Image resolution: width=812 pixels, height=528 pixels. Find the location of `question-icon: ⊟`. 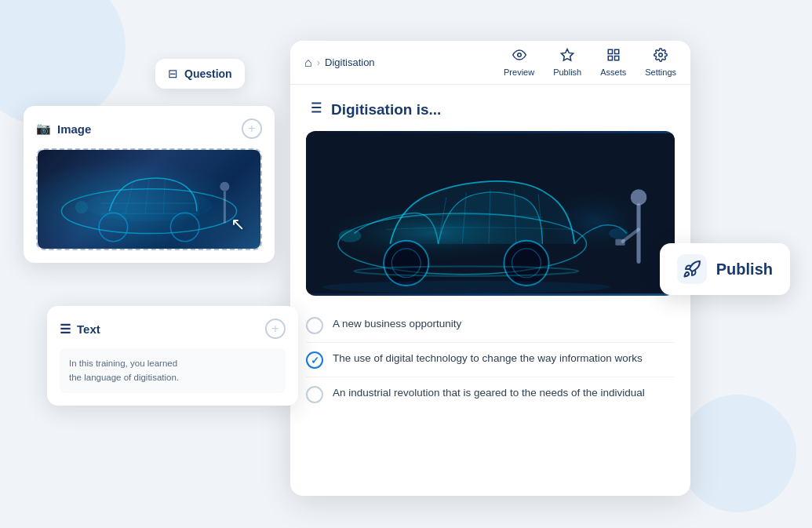

question-icon: ⊟ is located at coordinates (173, 74).